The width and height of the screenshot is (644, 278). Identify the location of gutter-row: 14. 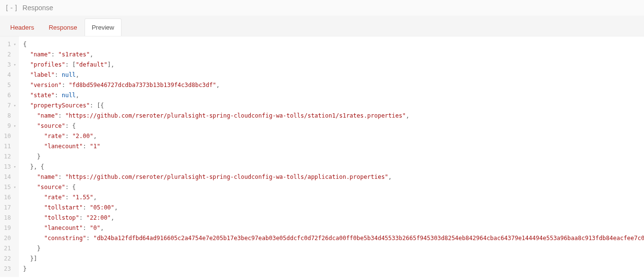
(10, 177).